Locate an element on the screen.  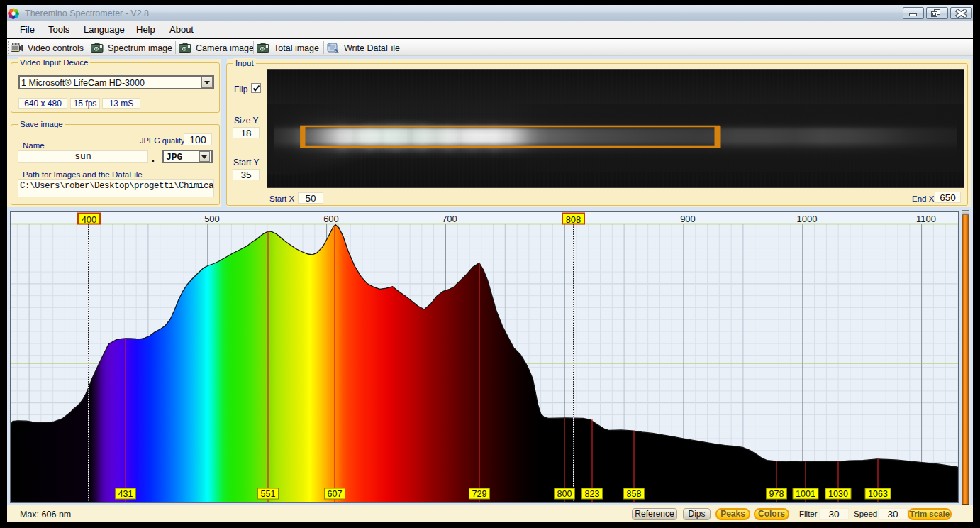
svg-text: 1100 is located at coordinates (926, 219).